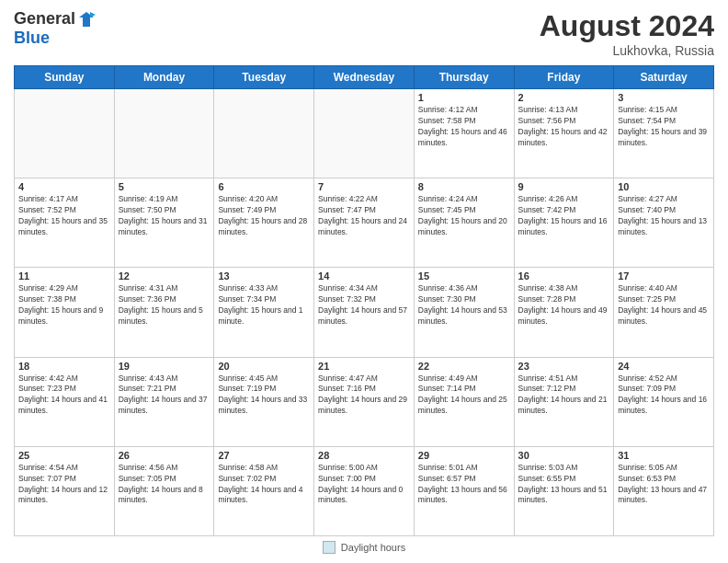 This screenshot has width=728, height=563. Describe the element at coordinates (564, 366) in the screenshot. I see `day-number: 23` at that location.